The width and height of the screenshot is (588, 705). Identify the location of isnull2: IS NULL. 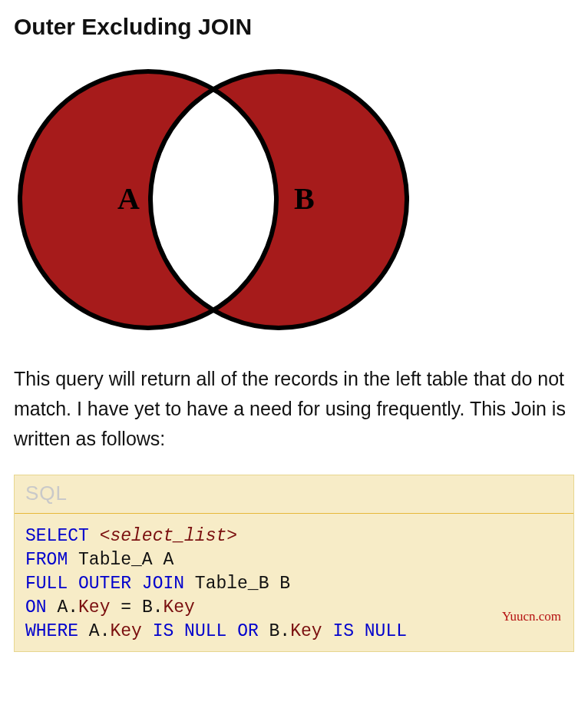
(370, 631).